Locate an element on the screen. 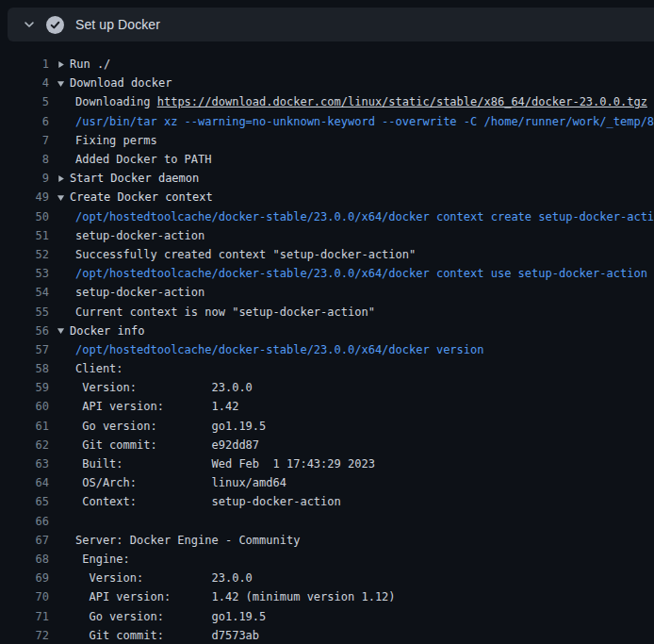 The image size is (654, 644). group-title: Start Docker daemon is located at coordinates (134, 178).